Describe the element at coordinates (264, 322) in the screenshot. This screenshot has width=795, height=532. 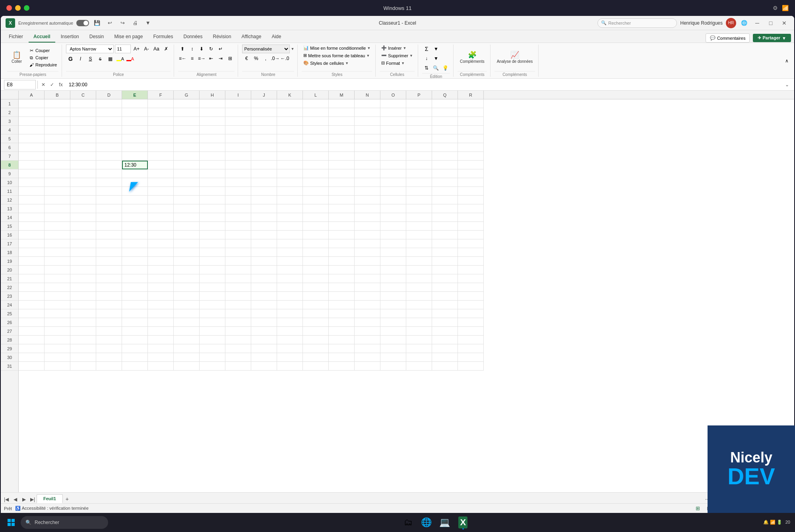
I see `cell-J26` at that location.